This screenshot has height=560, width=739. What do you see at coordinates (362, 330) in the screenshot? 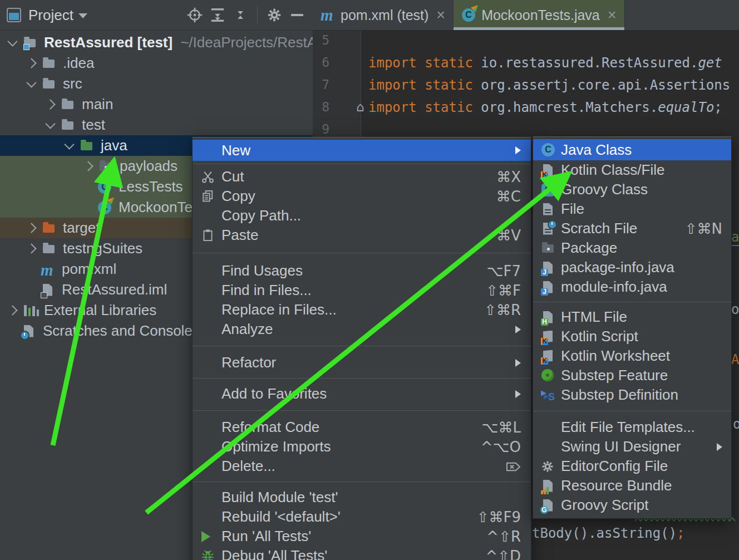
I see `menu-item-analyze: Analyze` at bounding box center [362, 330].